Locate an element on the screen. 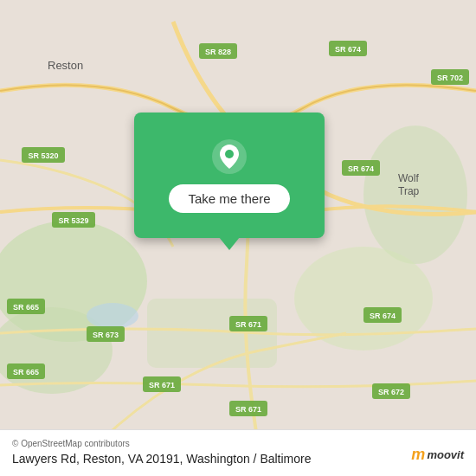 The width and height of the screenshot is (476, 476). svg-text: SR 672 is located at coordinates (391, 392).